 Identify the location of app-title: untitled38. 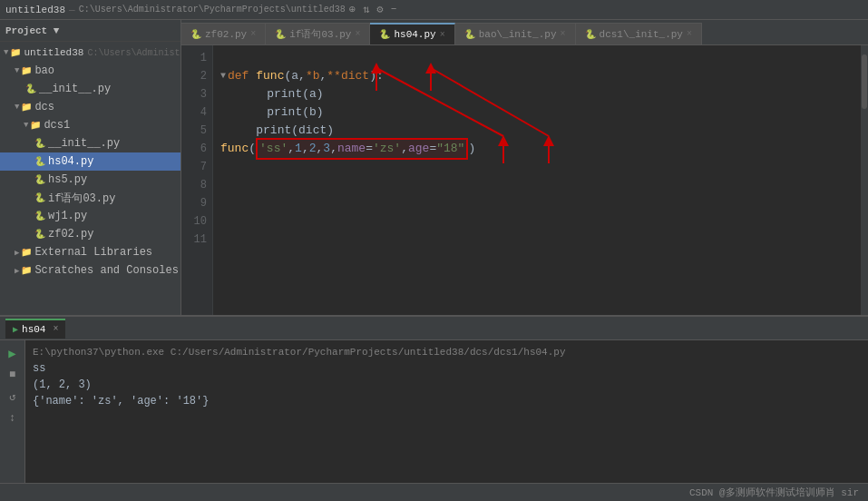
(35, 10).